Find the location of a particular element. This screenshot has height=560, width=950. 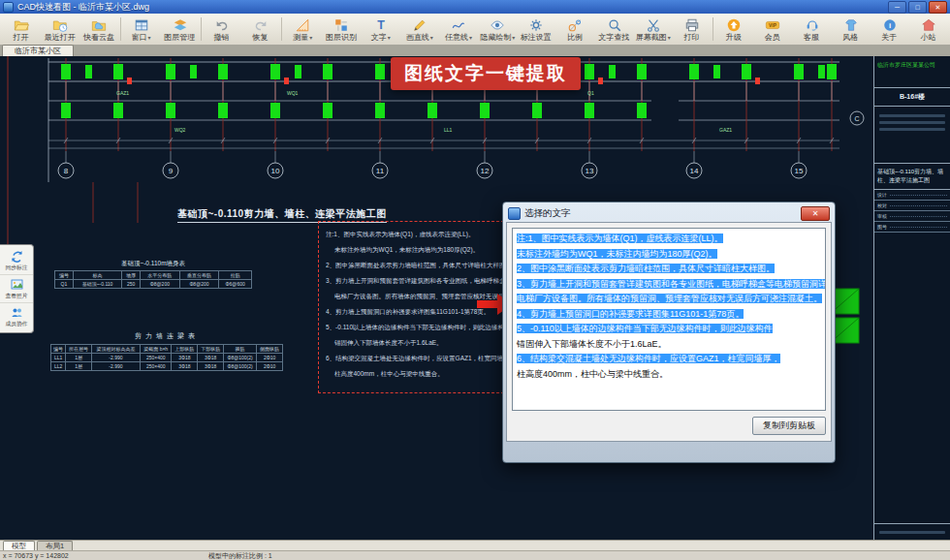

toolbar-open-button: 打开 is located at coordinates (21, 29).